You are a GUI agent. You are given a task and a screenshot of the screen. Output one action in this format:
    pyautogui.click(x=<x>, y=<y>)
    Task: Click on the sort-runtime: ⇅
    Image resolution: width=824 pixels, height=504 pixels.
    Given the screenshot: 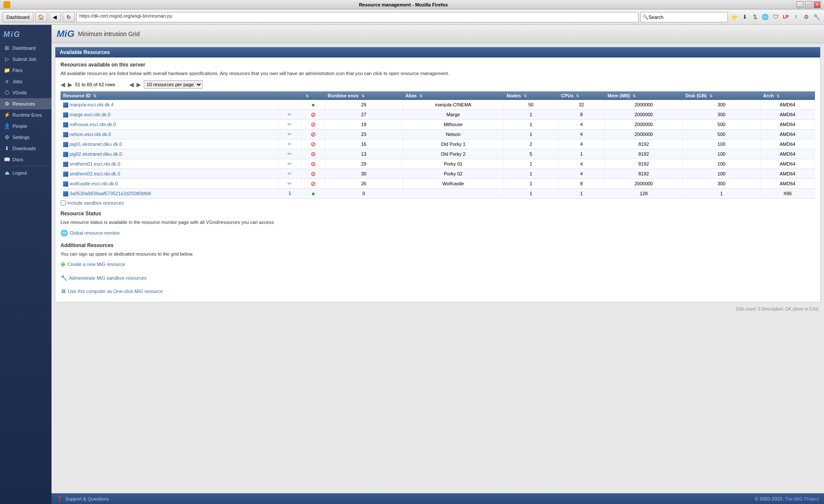 What is the action you would take?
    pyautogui.click(x=363, y=96)
    